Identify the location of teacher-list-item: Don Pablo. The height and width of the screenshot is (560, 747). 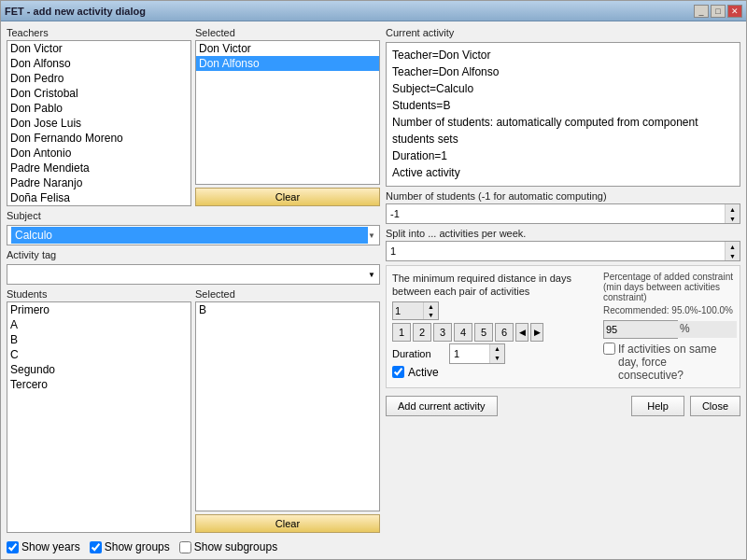
(99, 108).